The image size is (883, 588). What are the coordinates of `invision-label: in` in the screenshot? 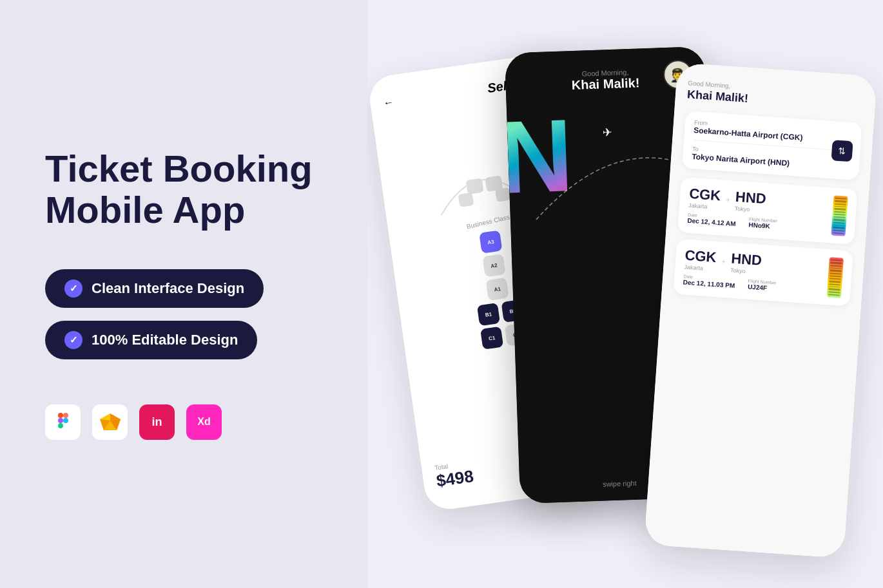 It's located at (157, 422).